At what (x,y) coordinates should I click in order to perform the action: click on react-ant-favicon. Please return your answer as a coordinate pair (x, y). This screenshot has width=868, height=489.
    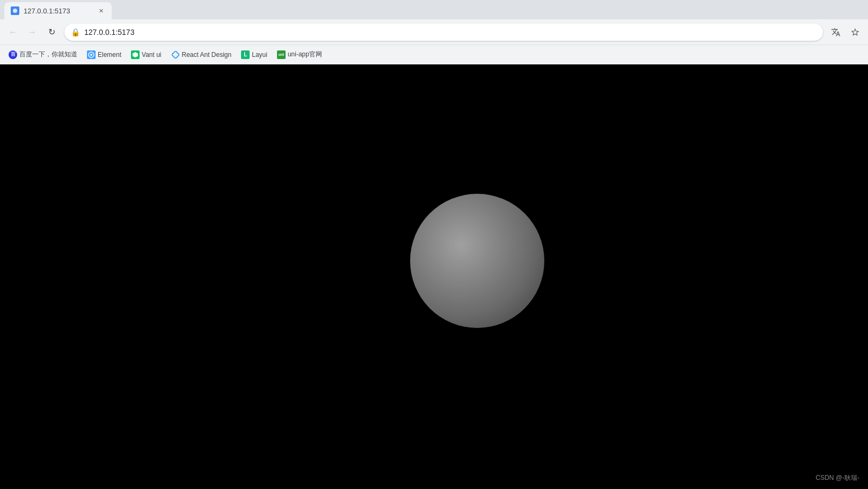
    Looking at the image, I should click on (176, 55).